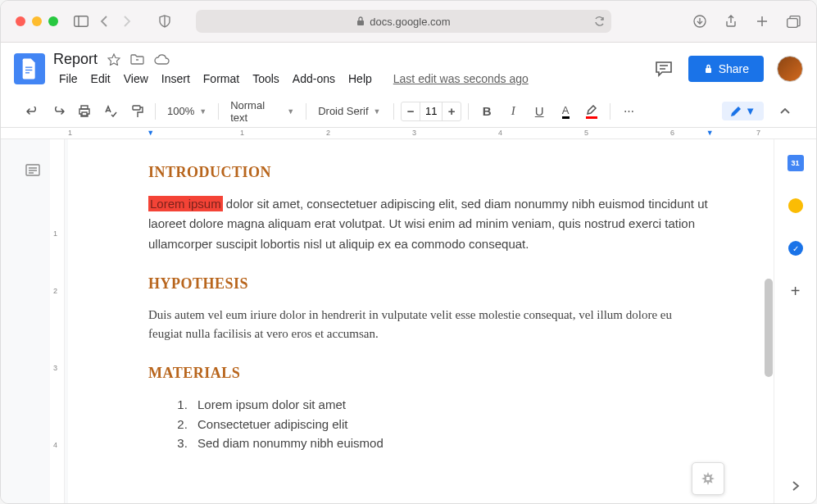  What do you see at coordinates (33, 170) in the screenshot?
I see `outline-toggle-button` at bounding box center [33, 170].